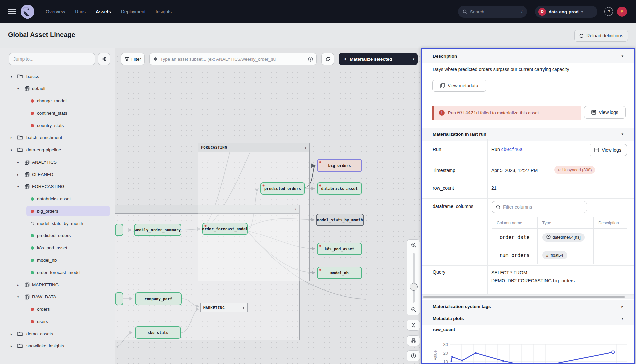 This screenshot has height=364, width=636. I want to click on divider, so click(528, 295).